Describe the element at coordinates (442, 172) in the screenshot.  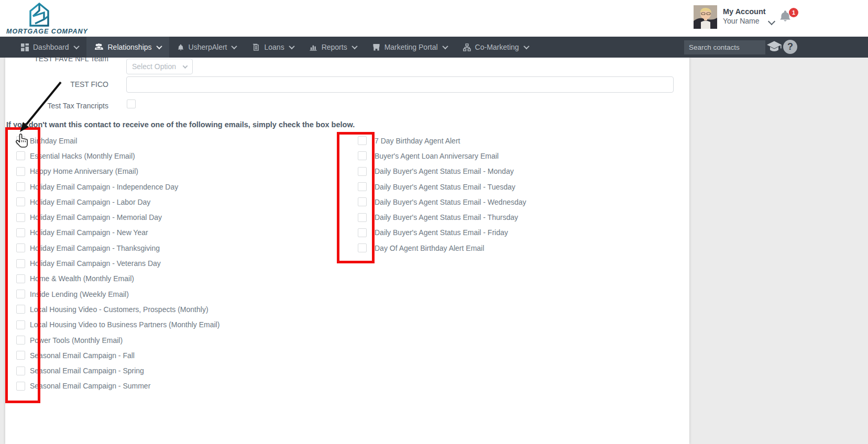
I see `optout-row: Daily Buyer's Agent Status Email - Monda…` at that location.